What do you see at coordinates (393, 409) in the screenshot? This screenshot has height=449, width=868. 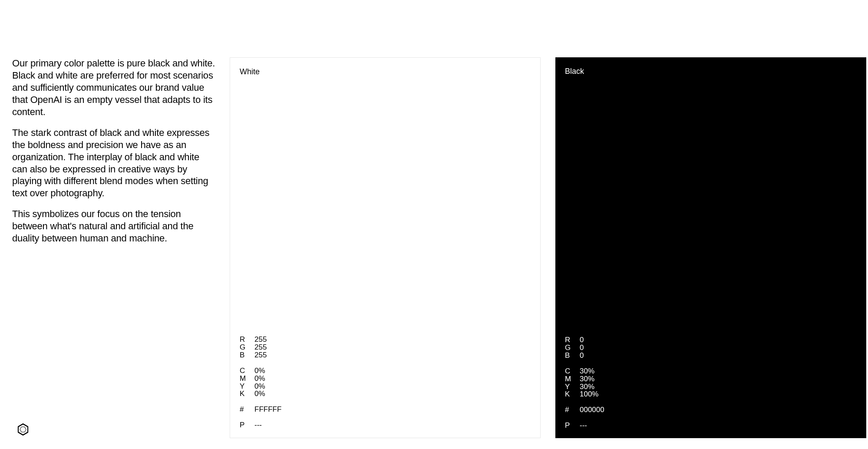 I see `swatch-white-hex: FFFFFF` at bounding box center [393, 409].